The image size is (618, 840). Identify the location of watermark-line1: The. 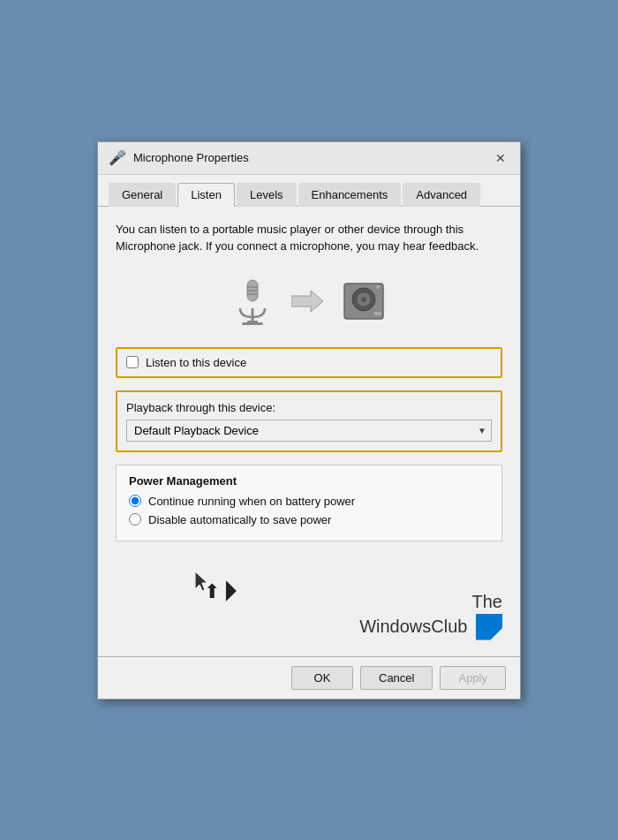
(487, 602).